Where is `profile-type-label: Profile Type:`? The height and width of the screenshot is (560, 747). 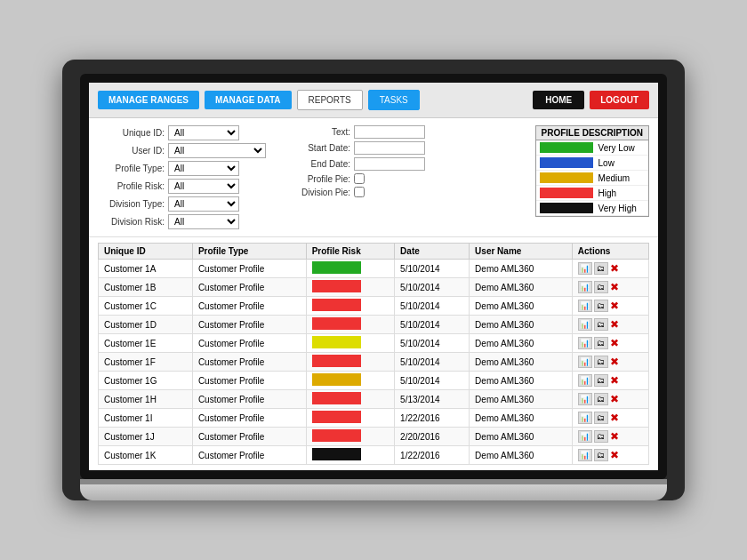 profile-type-label: Profile Type: is located at coordinates (132, 169).